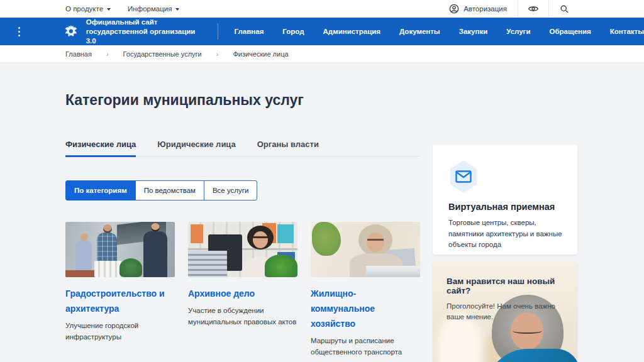 The width and height of the screenshot is (644, 362). What do you see at coordinates (464, 177) in the screenshot?
I see `envelope-icon` at bounding box center [464, 177].